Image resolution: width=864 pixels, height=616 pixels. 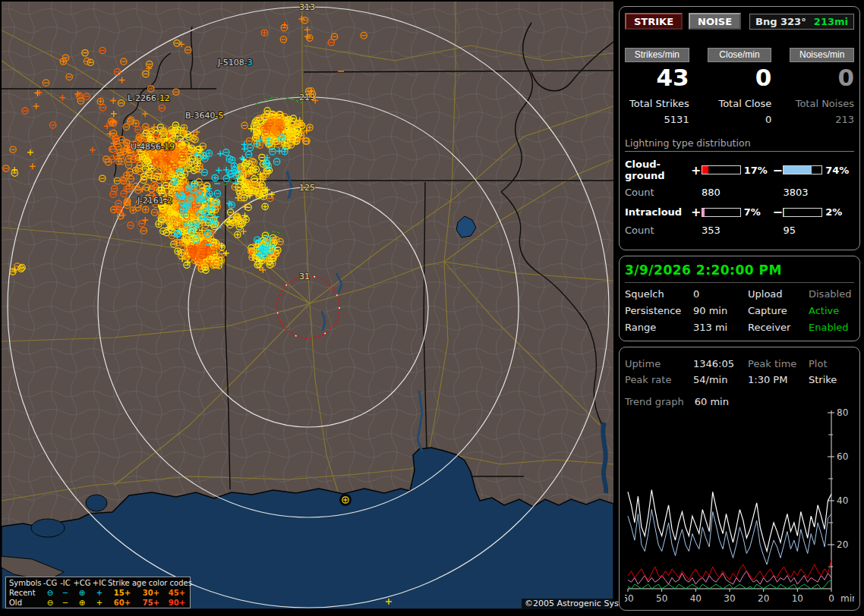 What do you see at coordinates (739, 55) in the screenshot?
I see `rate-chip-close-min: Close/min` at bounding box center [739, 55].